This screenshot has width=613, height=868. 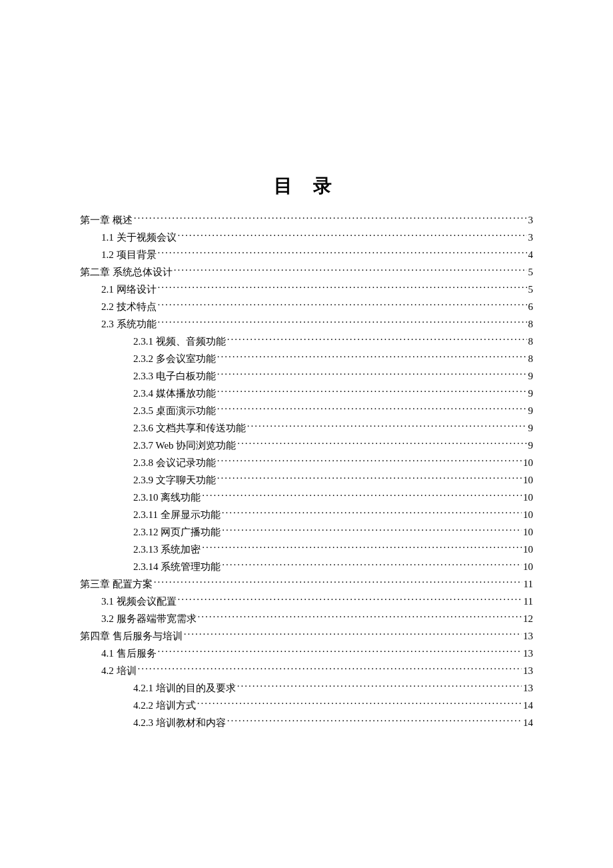 I want to click on toc-entry-label: 4.2.3 培训教材和内容, so click(x=180, y=723).